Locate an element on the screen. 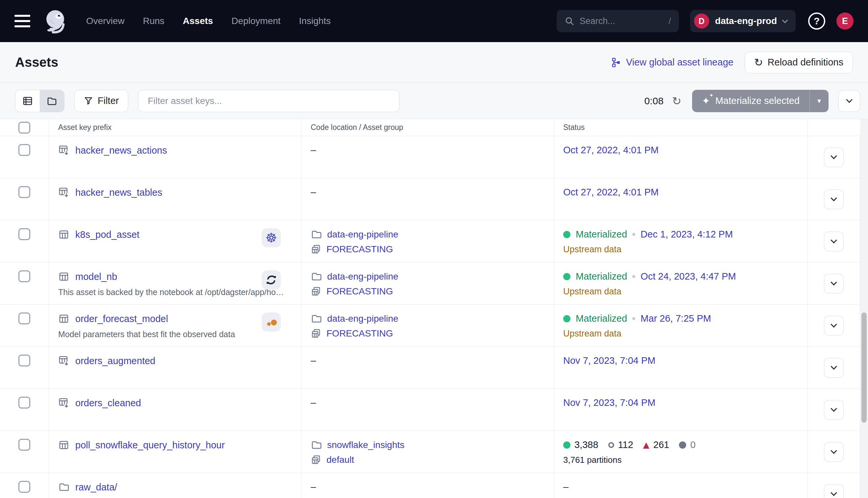 The image size is (868, 498). asset-name-link: hacker_news_tables is located at coordinates (119, 193).